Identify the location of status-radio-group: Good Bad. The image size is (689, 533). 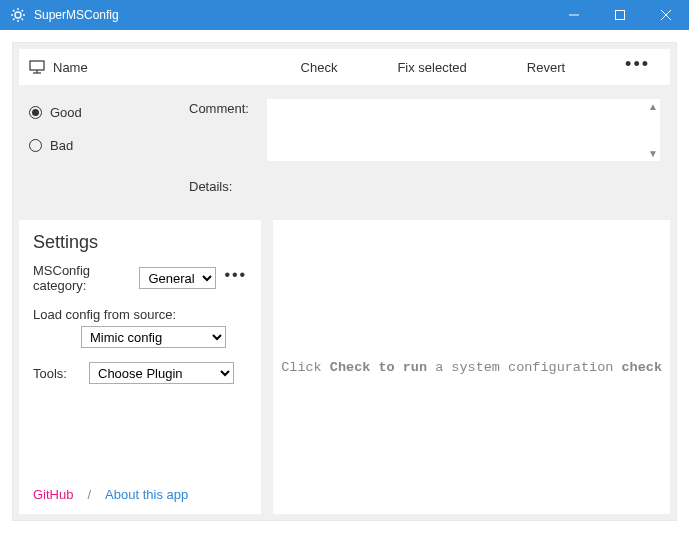
(104, 146).